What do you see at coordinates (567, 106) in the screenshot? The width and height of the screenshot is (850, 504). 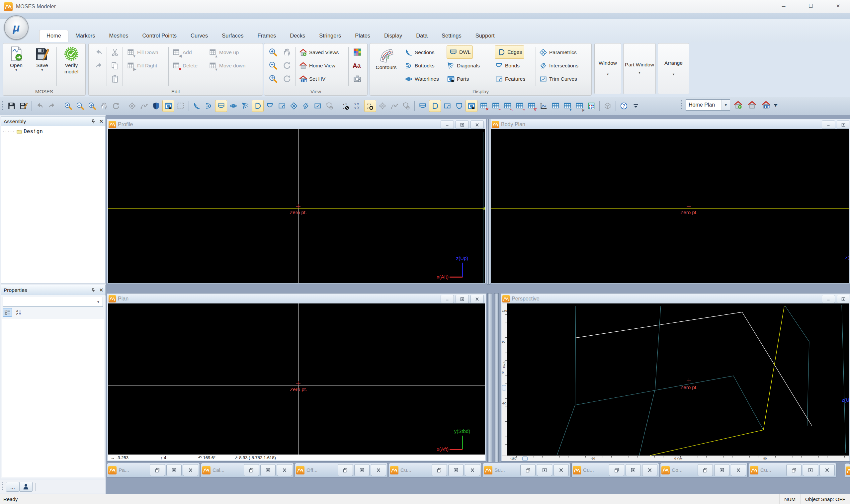 I see `sheet-part-button: ▼` at bounding box center [567, 106].